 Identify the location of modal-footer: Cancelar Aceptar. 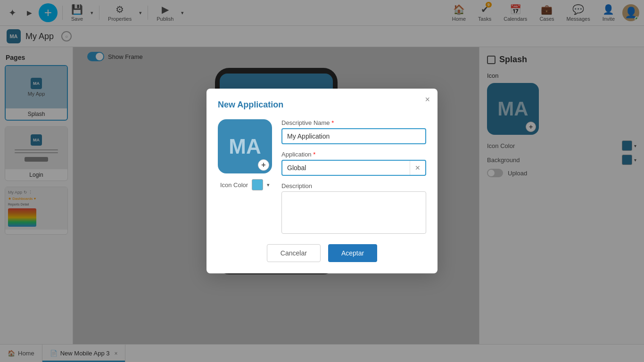
(322, 253).